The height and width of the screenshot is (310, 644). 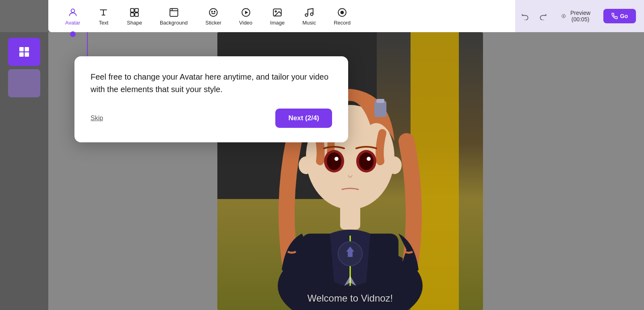 I want to click on shape-label: Shape, so click(x=134, y=23).